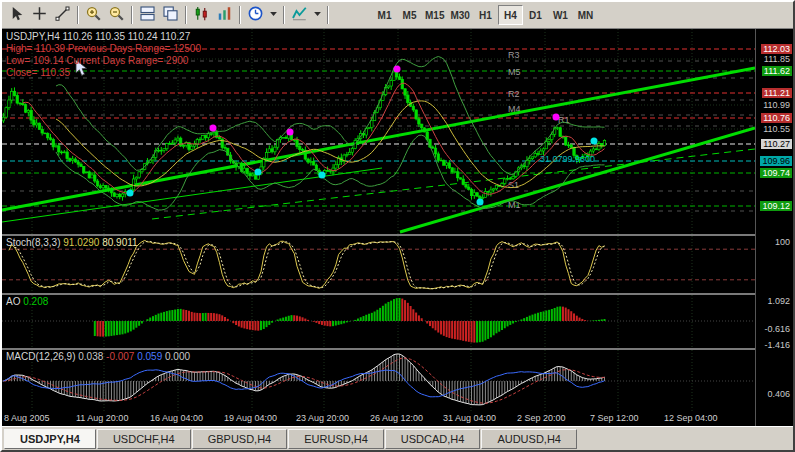 The image size is (795, 452). Describe the element at coordinates (102, 418) in the screenshot. I see `time-axis-label: 11 Aug 20:00` at that location.